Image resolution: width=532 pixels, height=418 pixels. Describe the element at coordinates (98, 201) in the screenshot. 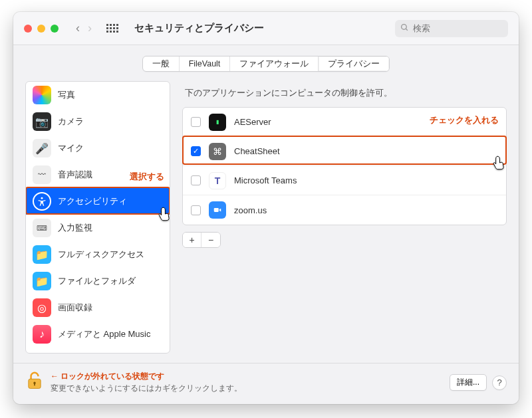

I see `sidebar-item-accessibility: アクセシビリティ` at that location.